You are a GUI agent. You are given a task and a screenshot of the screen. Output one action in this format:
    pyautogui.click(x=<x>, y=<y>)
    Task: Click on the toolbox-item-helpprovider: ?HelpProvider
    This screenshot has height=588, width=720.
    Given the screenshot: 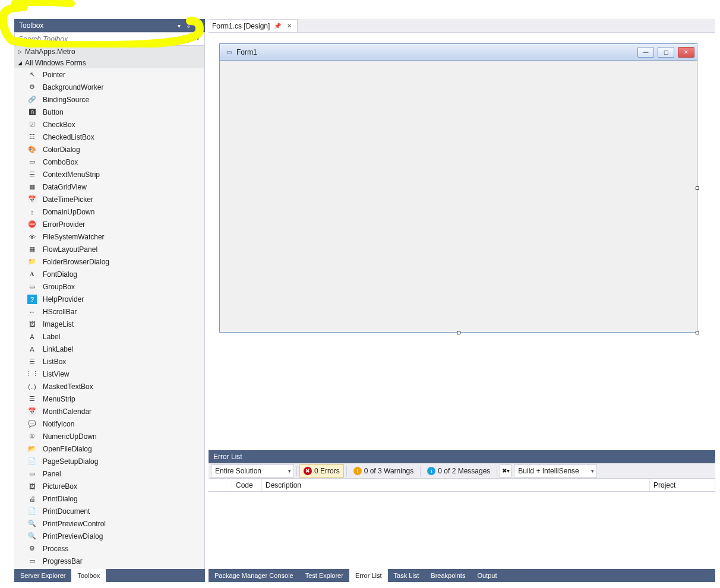 What is the action you would take?
    pyautogui.click(x=109, y=299)
    